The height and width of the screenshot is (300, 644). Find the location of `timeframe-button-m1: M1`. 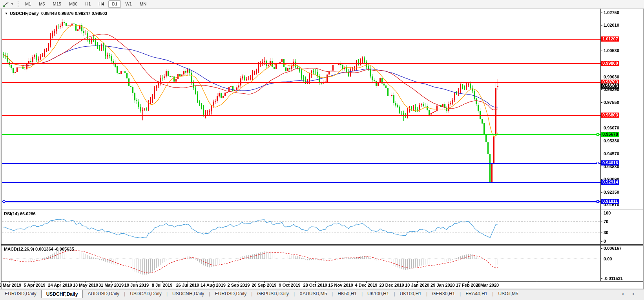

timeframe-button-m1: M1 is located at coordinates (28, 4).